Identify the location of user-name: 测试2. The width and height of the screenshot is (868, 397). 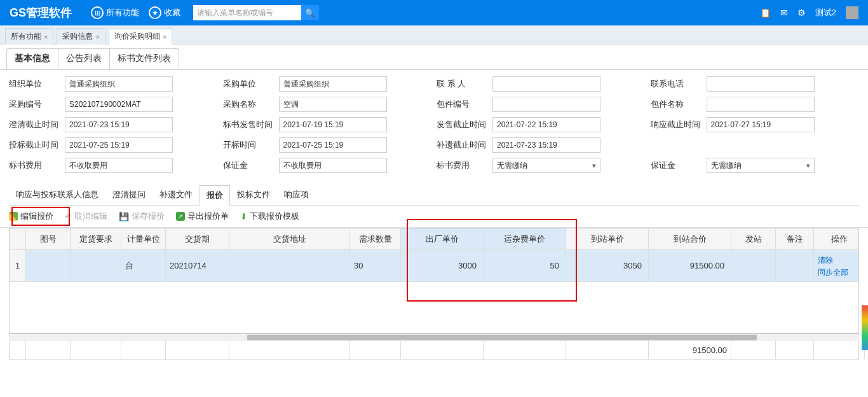
(826, 13).